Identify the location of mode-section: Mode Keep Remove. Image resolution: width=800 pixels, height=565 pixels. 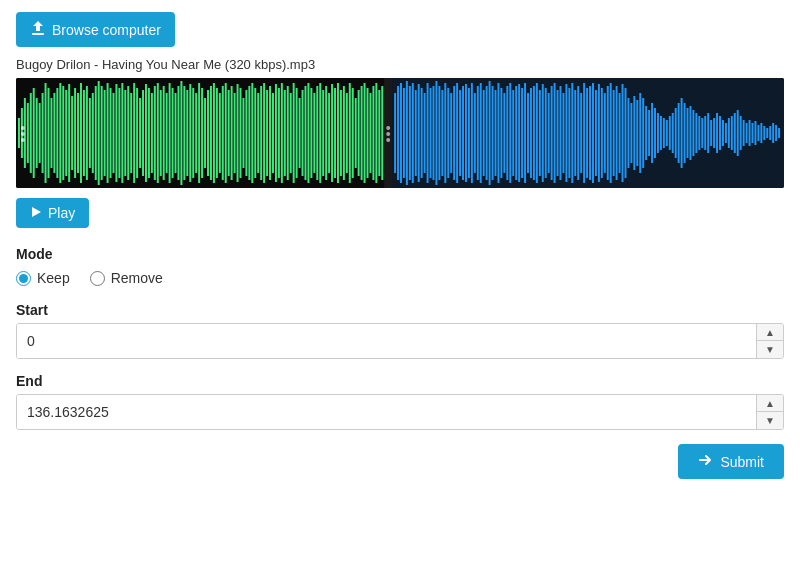
(400, 266).